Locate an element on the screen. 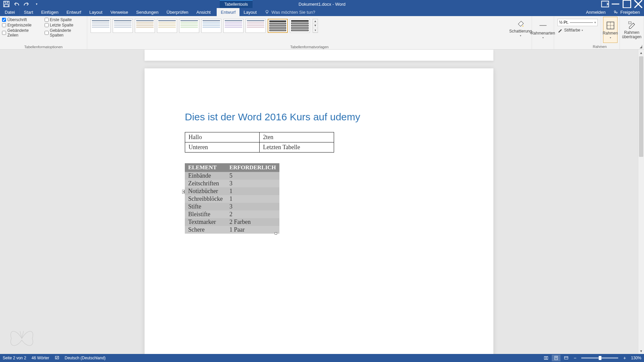  tab-verweise: Verweise is located at coordinates (119, 12).